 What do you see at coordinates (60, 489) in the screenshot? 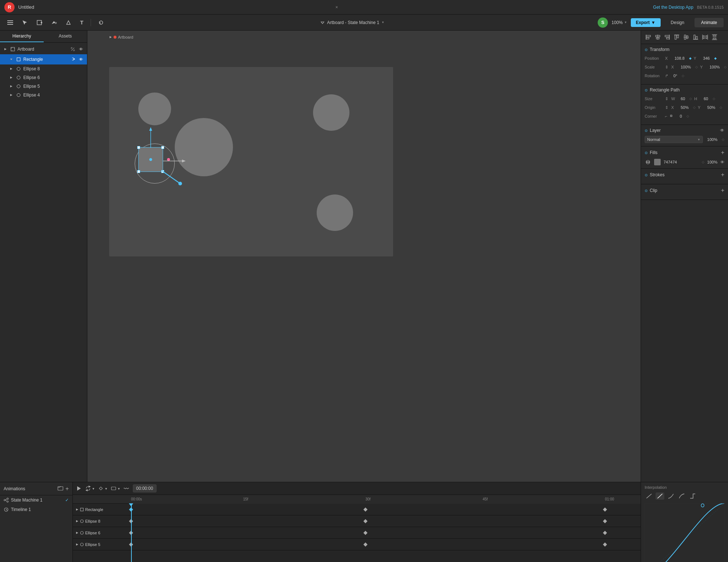
I see `new-folder-icon` at bounding box center [60, 489].